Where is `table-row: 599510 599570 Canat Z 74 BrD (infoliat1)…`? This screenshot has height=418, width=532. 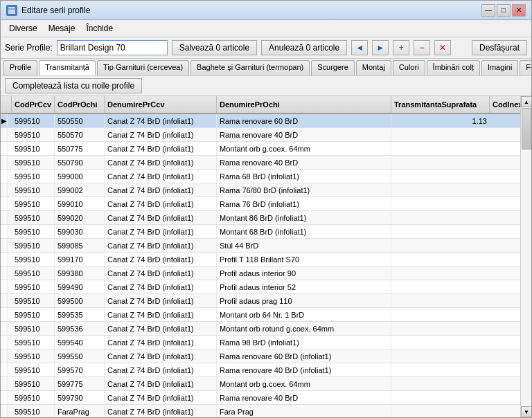 table-row: 599510 599570 Canat Z 74 BrD (infoliat1)… is located at coordinates (260, 370).